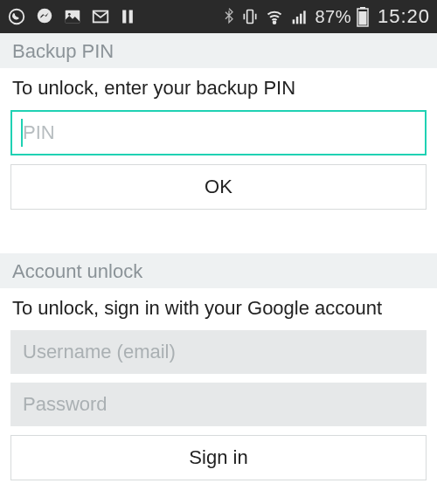 The image size is (437, 504). What do you see at coordinates (404, 17) in the screenshot?
I see `clock: 15:20` at bounding box center [404, 17].